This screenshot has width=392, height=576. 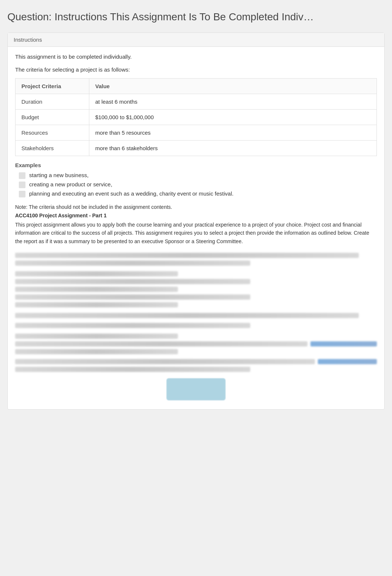 I want to click on criteria-duration: Duration, so click(x=52, y=102).